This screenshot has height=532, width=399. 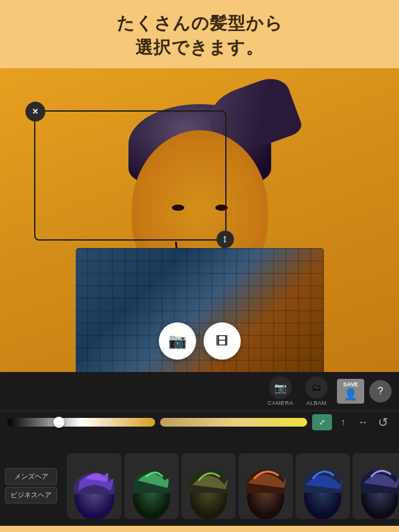 I want to click on header-area: たくさんの髪型から 選択できます。, so click(x=200, y=34).